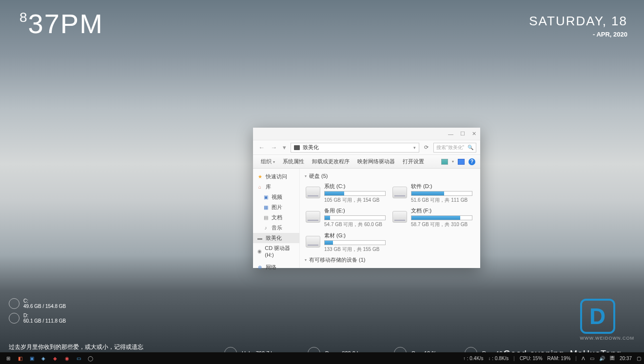  What do you see at coordinates (442, 225) in the screenshot?
I see `drive-capacity: 58.7 GB 可用，共 310 GB` at bounding box center [442, 225].